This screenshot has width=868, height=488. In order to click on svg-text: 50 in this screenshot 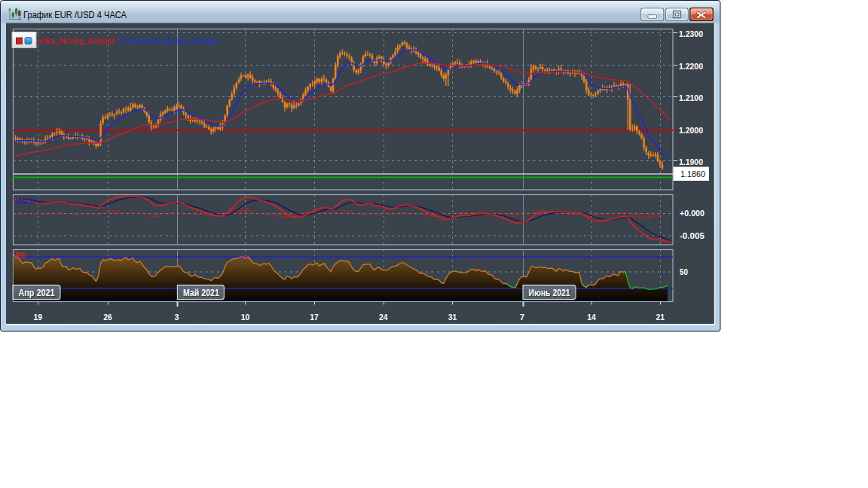, I will do `click(684, 272)`.